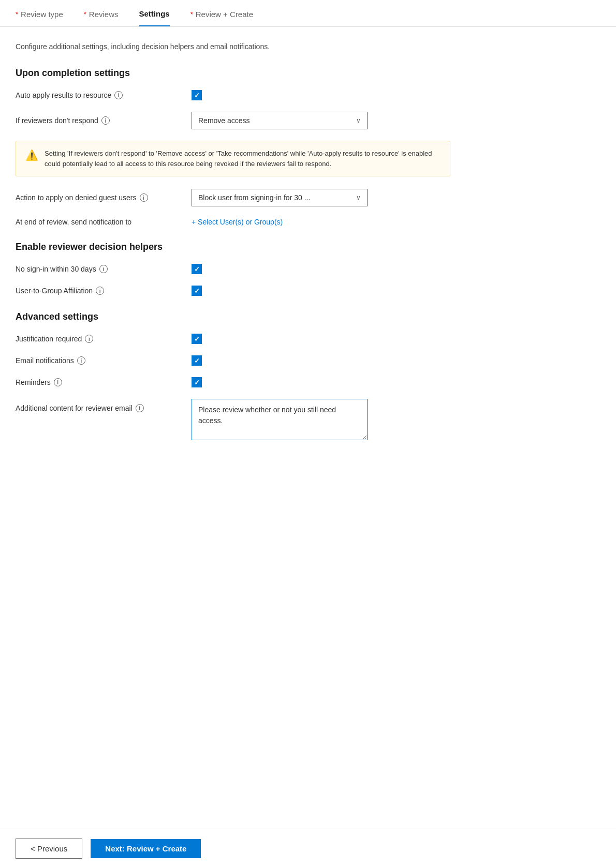 This screenshot has height=868, width=616. Describe the element at coordinates (225, 14) in the screenshot. I see `tab-review-create-label: Review + Create` at that location.